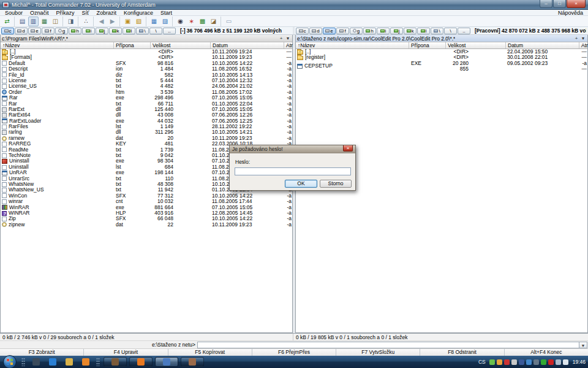 Image resolution: width=588 pixels, height=368 pixels. I want to click on command-history-dropdown-icon: ▼, so click(583, 345).